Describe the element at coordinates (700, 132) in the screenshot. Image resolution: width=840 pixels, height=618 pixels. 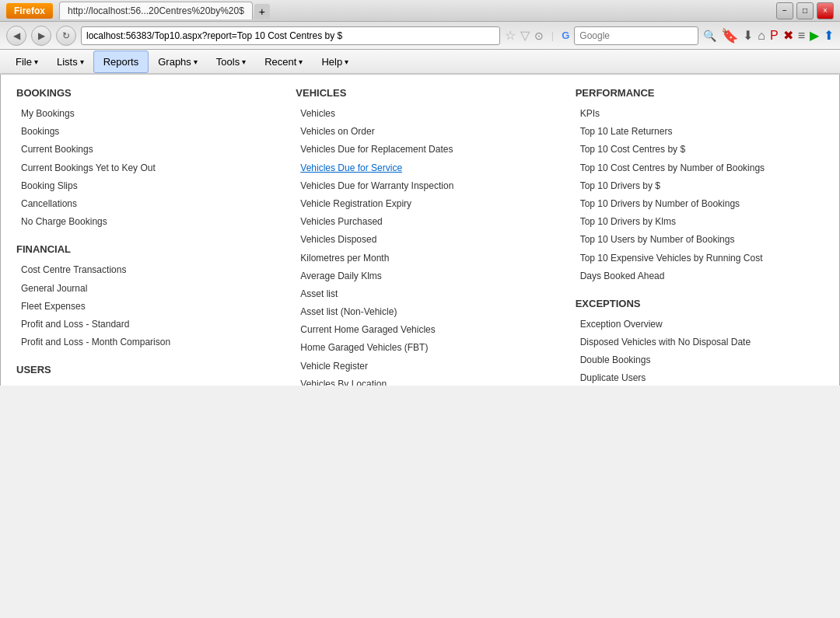
I see `dropdown-top10-late-returners: Top 10 Late Returners` at that location.